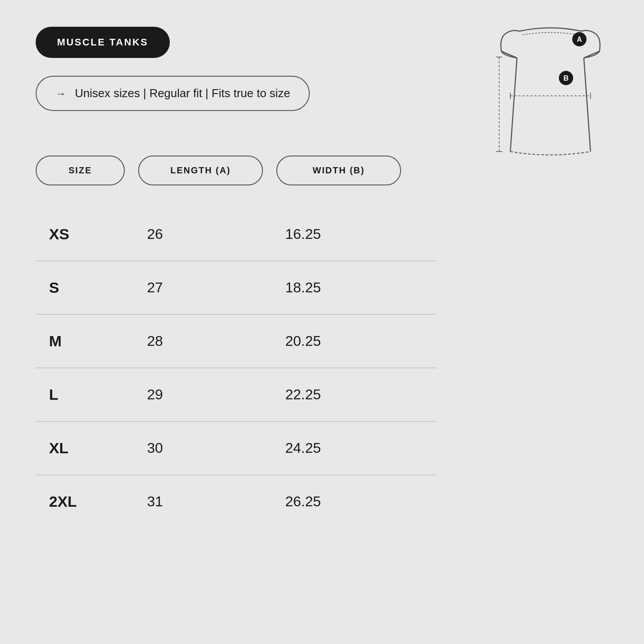  I want to click on header-width: WIDTH (B), so click(339, 170).